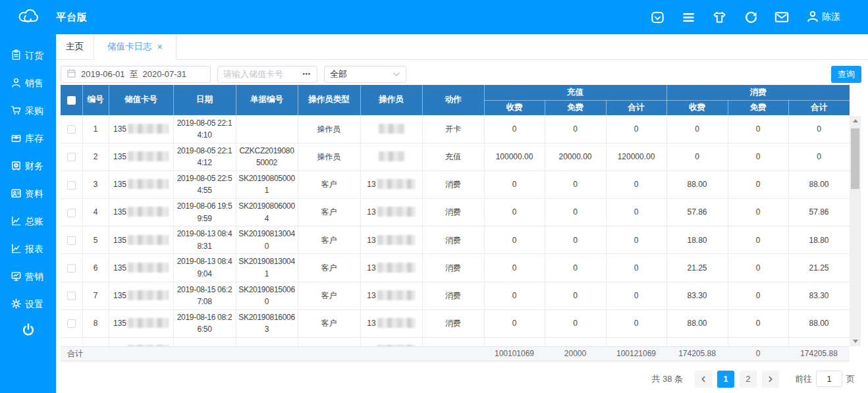  Describe the element at coordinates (636, 157) in the screenshot. I see `recharge-value-cell: 120000.00` at that location.